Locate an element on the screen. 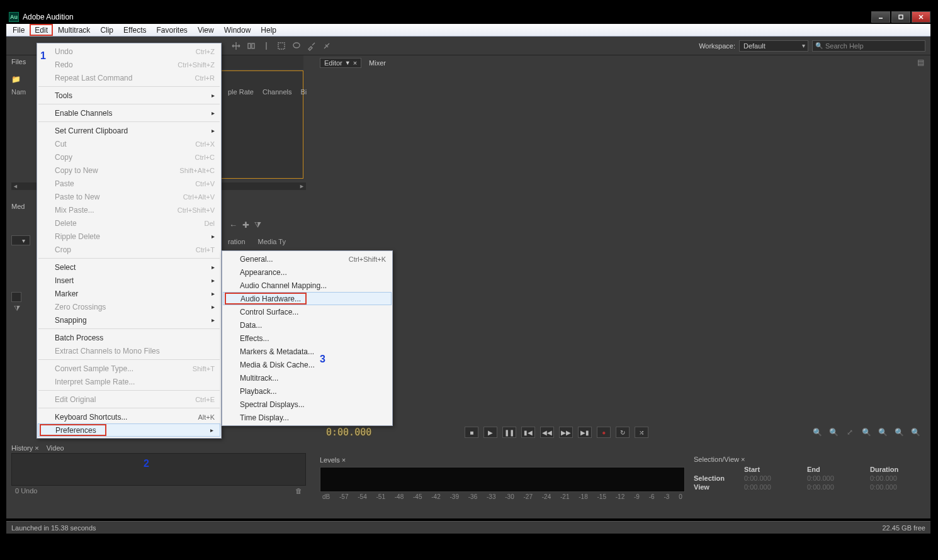 This screenshot has height=560, width=938. menu-edit: Edit is located at coordinates (42, 30).